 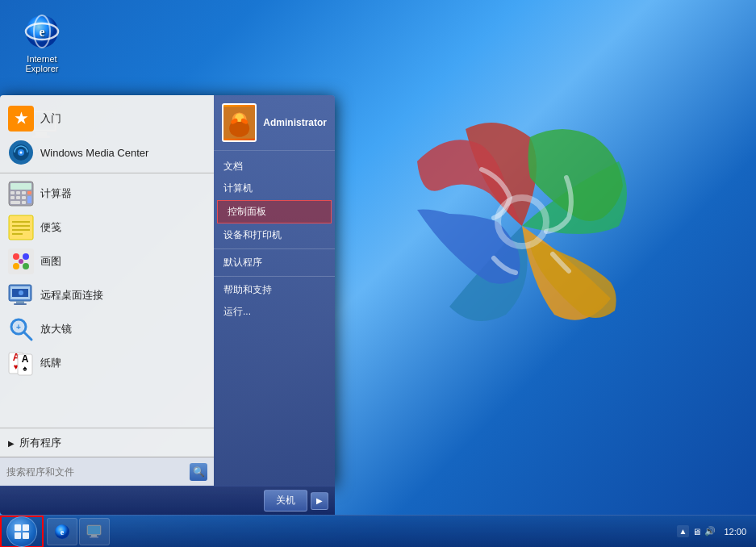 I want to click on user-avatar, so click(x=239, y=123).